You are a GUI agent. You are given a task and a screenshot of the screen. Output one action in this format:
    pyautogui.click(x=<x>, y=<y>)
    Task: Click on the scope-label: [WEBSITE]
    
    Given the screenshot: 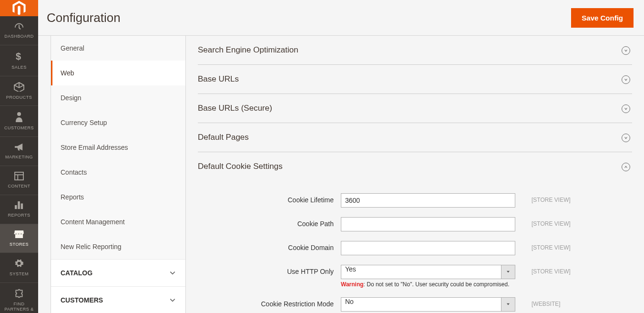 What is the action you would take?
    pyautogui.click(x=549, y=303)
    